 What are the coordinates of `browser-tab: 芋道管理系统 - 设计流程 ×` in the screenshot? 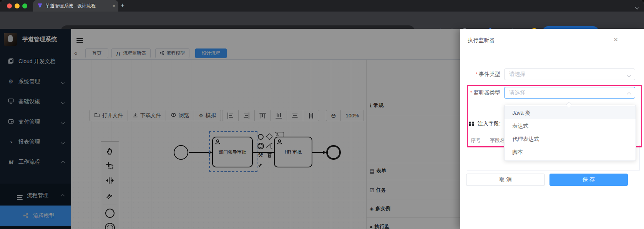 It's located at (76, 6).